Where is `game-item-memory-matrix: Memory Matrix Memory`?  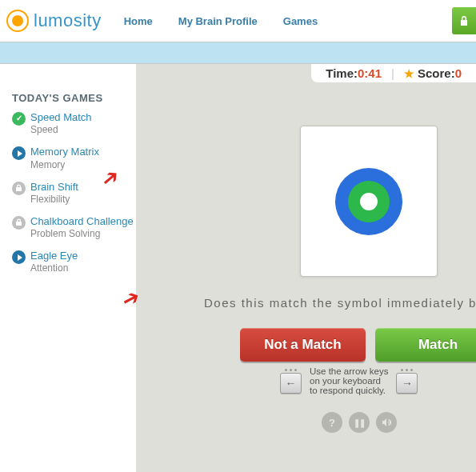 game-item-memory-matrix: Memory Matrix Memory is located at coordinates (74, 158).